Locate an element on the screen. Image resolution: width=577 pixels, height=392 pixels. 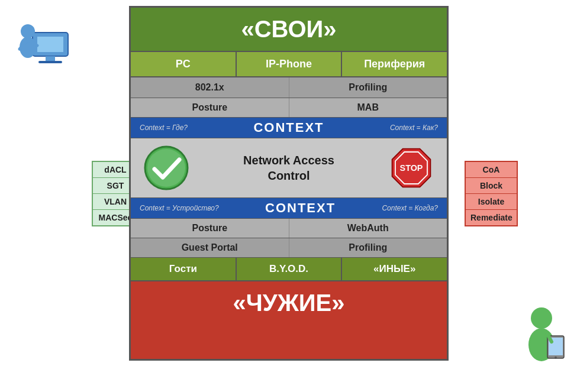
context-bottom-left-label: Context = Устройство? is located at coordinates (179, 208).